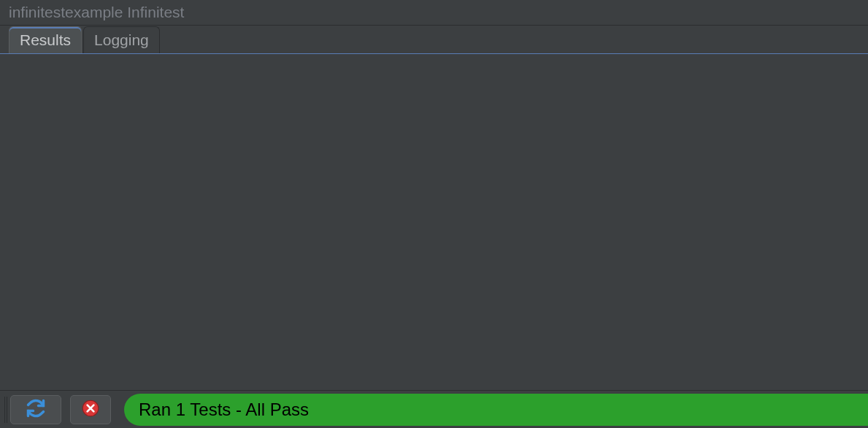 The image size is (868, 428). What do you see at coordinates (36, 410) in the screenshot?
I see `refresh-button` at bounding box center [36, 410].